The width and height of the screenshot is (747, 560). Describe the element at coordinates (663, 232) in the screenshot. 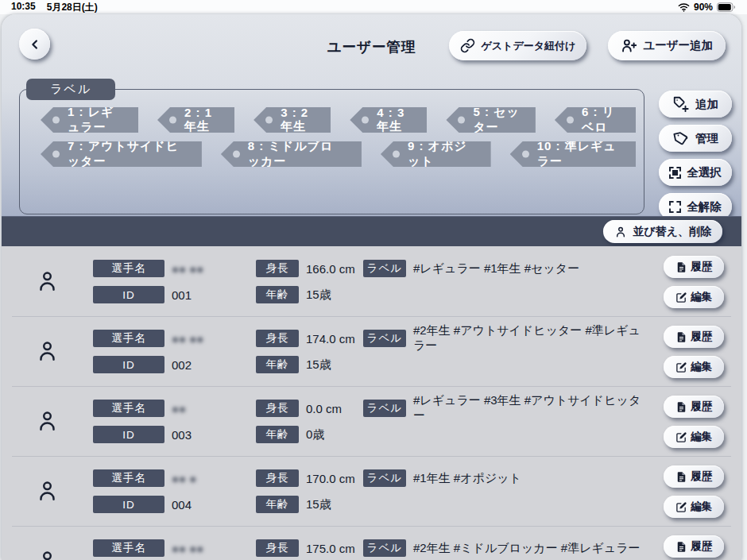

I see `sort-delete-button: 並び替え、削除` at that location.